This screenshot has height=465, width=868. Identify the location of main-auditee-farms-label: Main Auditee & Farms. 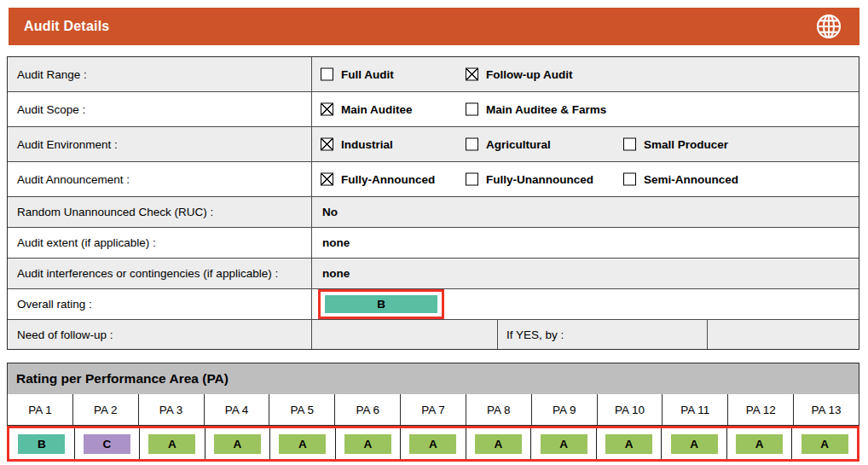
(546, 109).